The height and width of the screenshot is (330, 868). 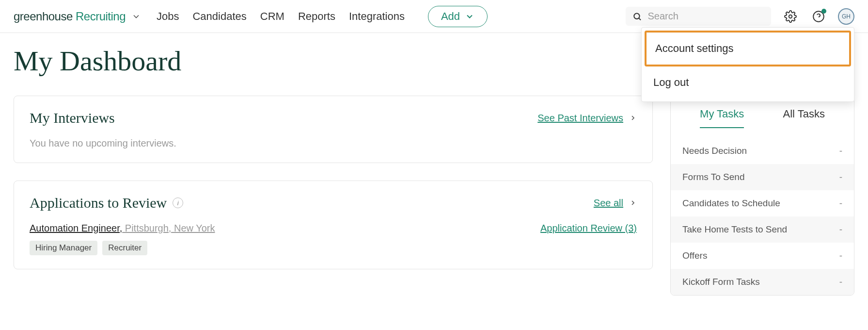 What do you see at coordinates (588, 228) in the screenshot?
I see `application-review-link: Application Review (3)` at bounding box center [588, 228].